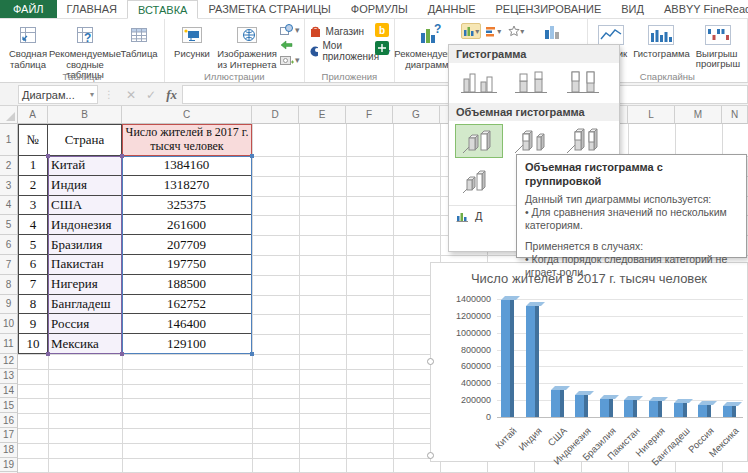  I want to click on table-button: Таблица, so click(139, 41).